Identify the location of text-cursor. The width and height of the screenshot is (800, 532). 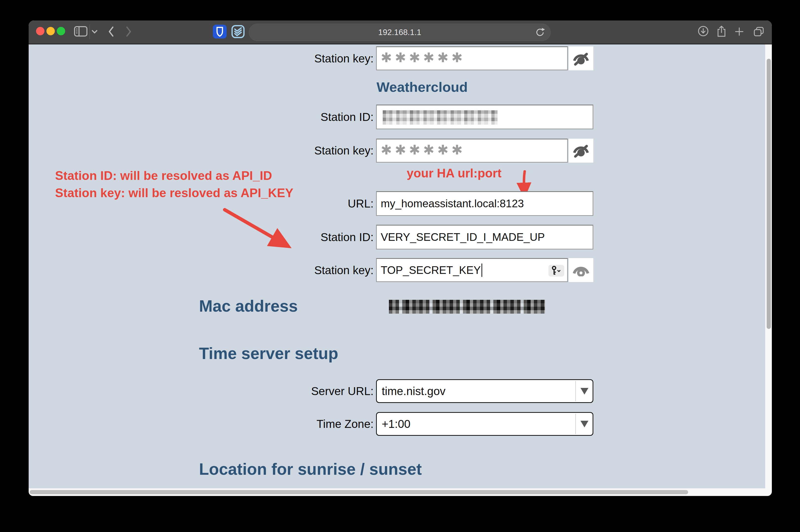
(482, 270).